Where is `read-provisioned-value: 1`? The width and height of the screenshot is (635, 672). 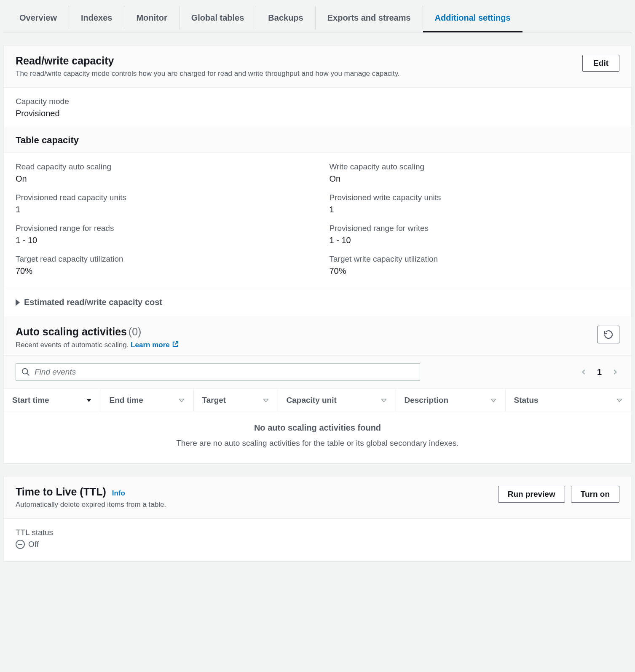 read-provisioned-value: 1 is located at coordinates (161, 210).